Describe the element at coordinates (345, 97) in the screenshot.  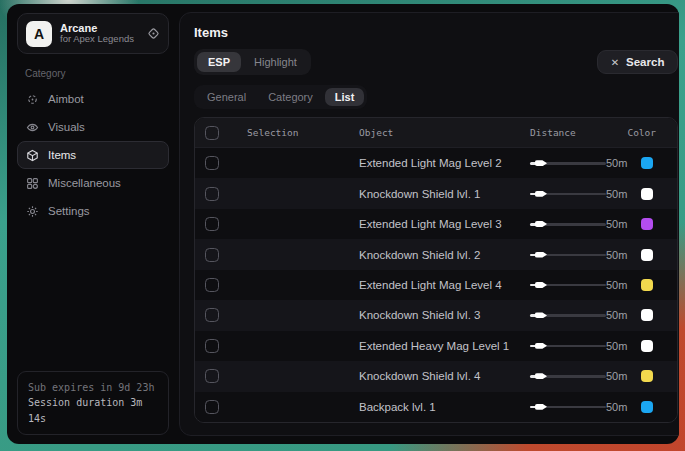
I see `view-tab-list: List` at that location.